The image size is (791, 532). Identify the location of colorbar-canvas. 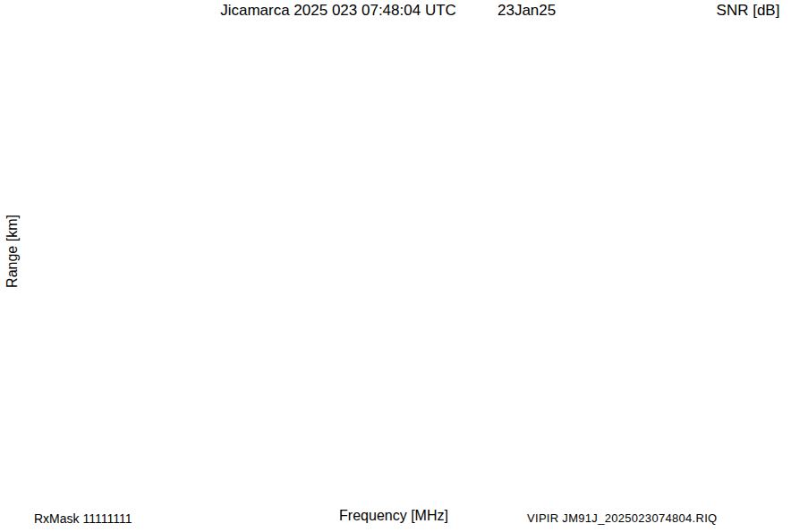
(747, 256).